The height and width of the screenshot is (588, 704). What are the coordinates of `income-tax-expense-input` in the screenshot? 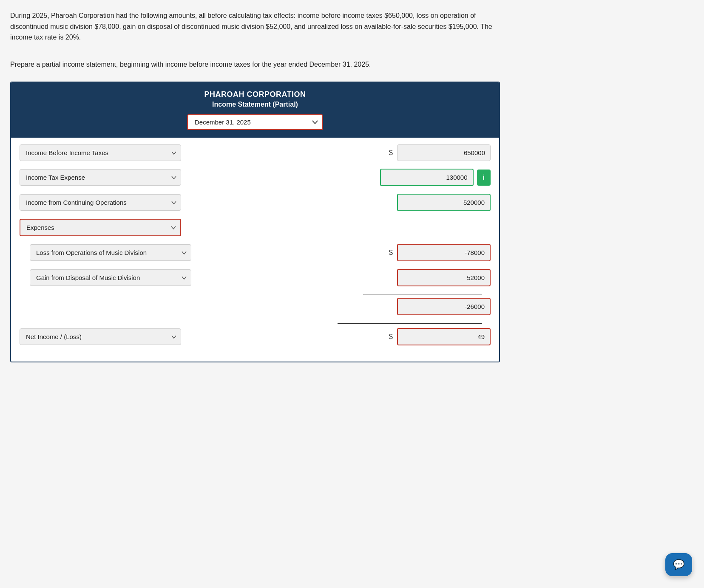 It's located at (427, 178).